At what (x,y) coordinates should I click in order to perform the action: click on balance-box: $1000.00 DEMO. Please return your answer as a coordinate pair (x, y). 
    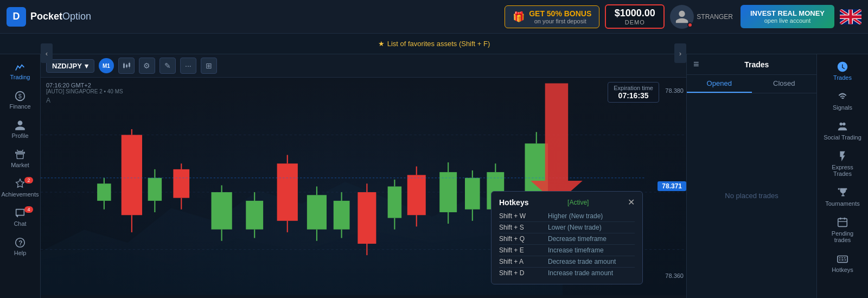
    Looking at the image, I should click on (635, 16).